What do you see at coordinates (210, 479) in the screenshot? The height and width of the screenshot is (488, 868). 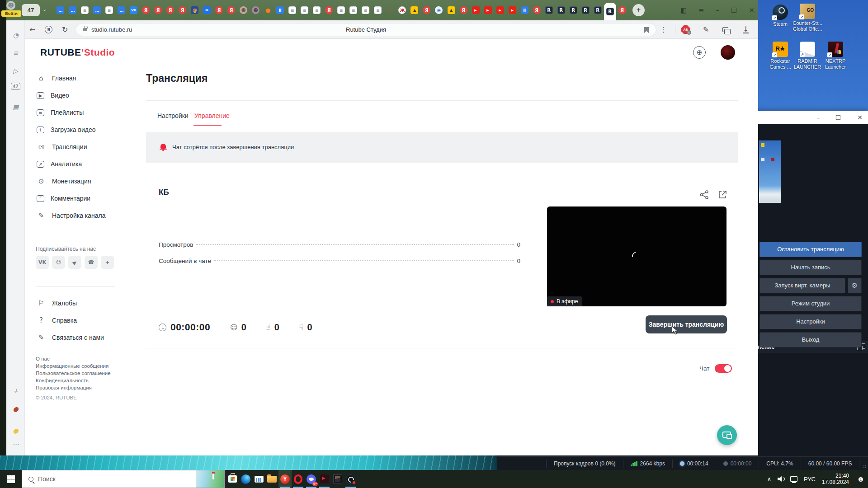 I see `search-daily-image` at bounding box center [210, 479].